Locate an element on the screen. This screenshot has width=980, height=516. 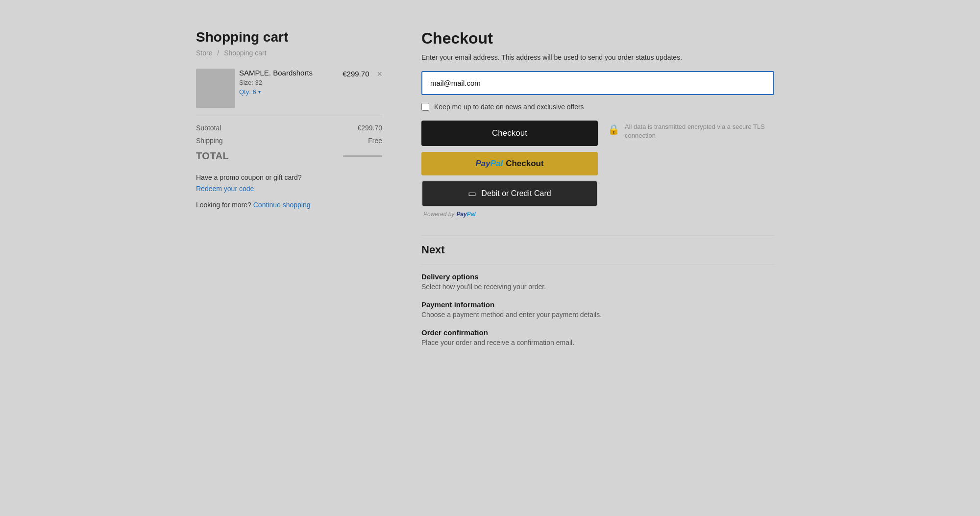
checkout-button: Checkout is located at coordinates (510, 133).